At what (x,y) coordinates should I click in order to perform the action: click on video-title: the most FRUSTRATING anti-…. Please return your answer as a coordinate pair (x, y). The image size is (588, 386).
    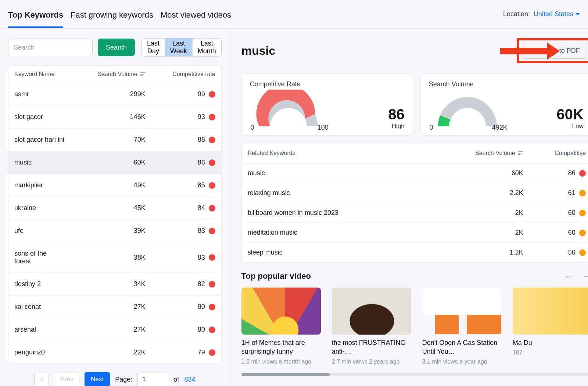
    Looking at the image, I should click on (372, 347).